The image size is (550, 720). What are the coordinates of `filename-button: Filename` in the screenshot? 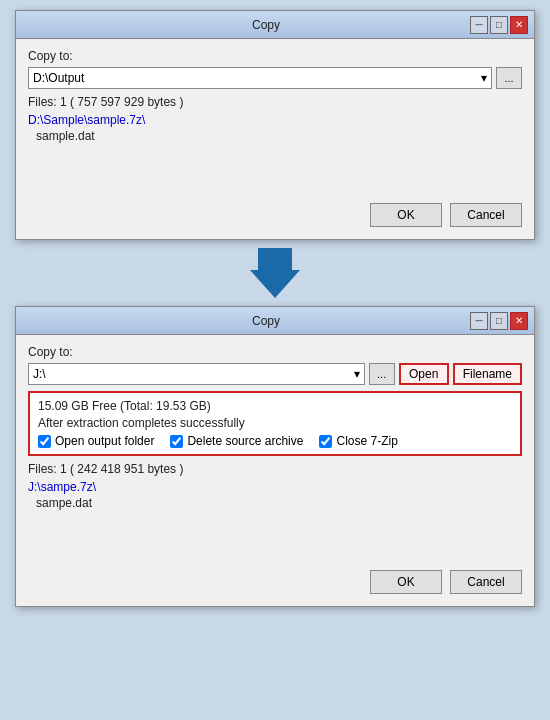 It's located at (488, 374).